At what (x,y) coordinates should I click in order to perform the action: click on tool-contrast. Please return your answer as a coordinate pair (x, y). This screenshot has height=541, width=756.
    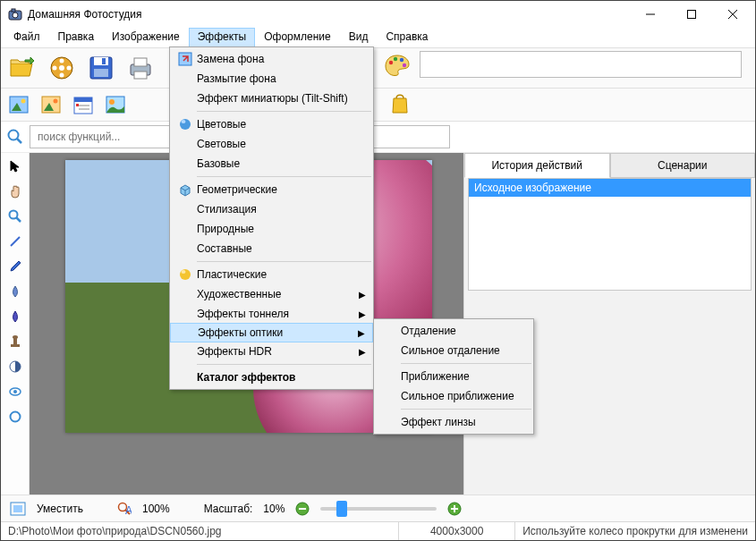
    Looking at the image, I should click on (15, 367).